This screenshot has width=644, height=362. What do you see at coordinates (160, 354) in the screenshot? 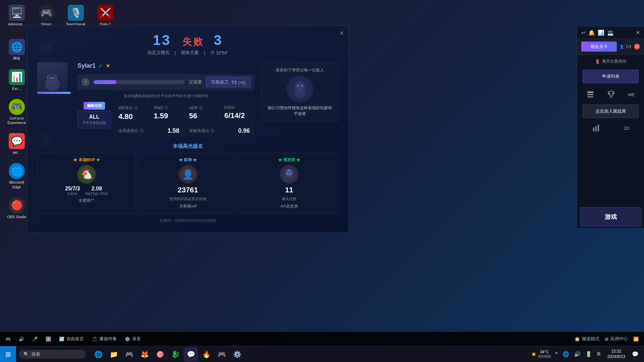
I see `taskbar-app-game1: 🎯` at bounding box center [160, 354].